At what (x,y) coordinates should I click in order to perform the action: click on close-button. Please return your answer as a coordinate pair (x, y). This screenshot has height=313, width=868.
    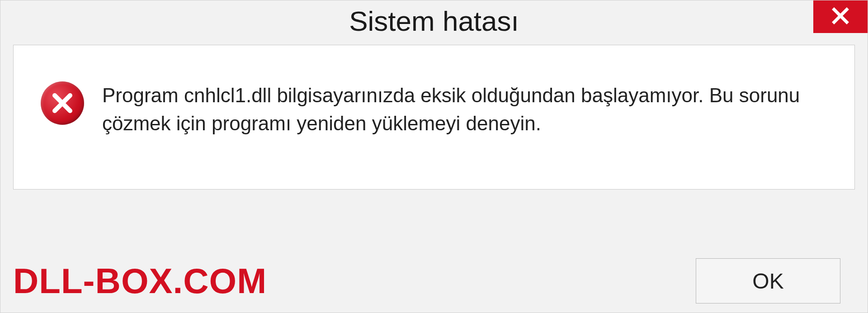
    Looking at the image, I should click on (840, 17).